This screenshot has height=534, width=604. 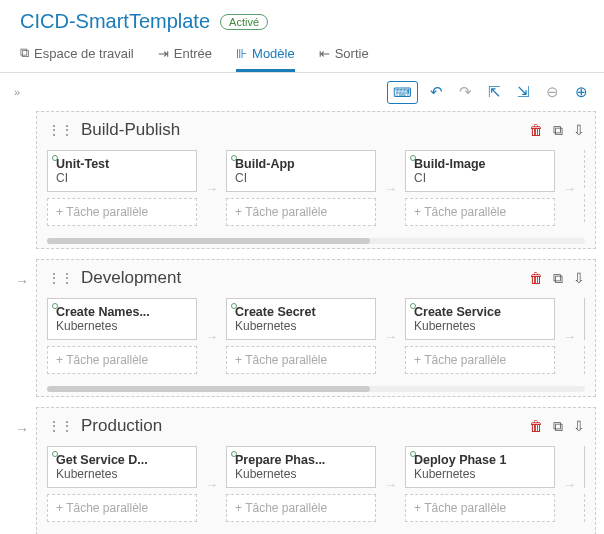 What do you see at coordinates (301, 171) in the screenshot?
I see `task-card: Build-AppCI` at bounding box center [301, 171].